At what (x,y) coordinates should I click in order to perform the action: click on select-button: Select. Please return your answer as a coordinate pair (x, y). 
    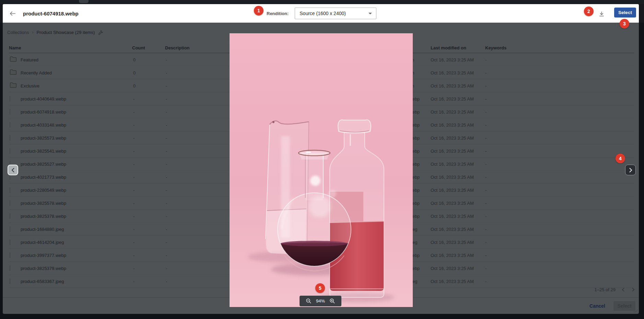
    Looking at the image, I should click on (625, 12).